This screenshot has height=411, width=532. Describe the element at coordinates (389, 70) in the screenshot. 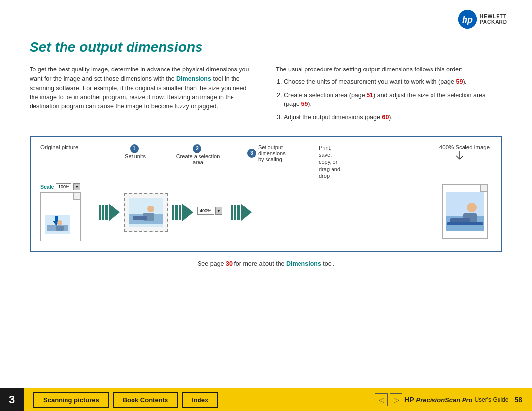

I see `right-intro: The usual procedure for setting output d…` at that location.